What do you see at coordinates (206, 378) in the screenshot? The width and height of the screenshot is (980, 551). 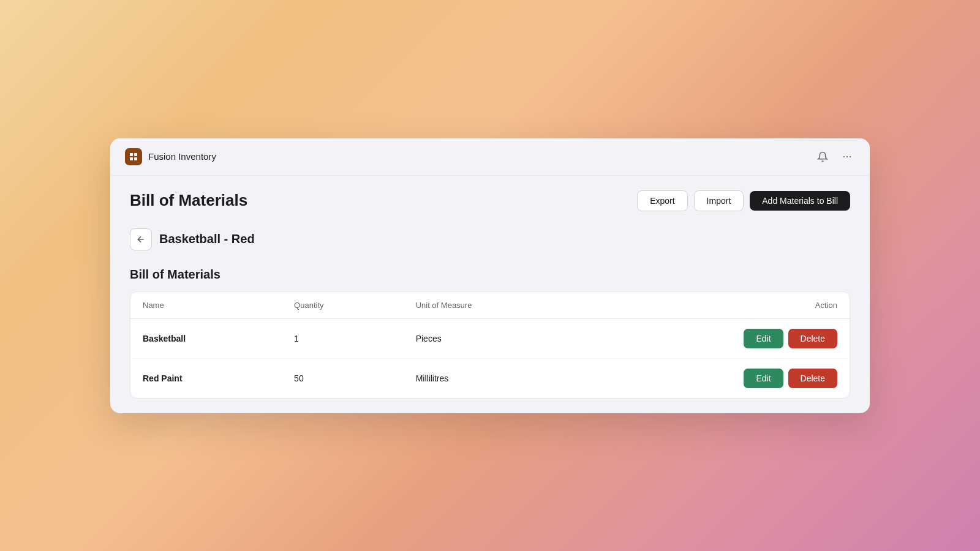 I see `cell-name-1: Red Paint` at bounding box center [206, 378].